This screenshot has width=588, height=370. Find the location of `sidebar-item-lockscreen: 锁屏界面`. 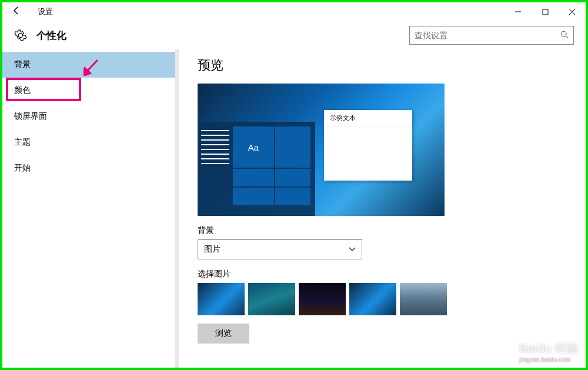

sidebar-item-lockscreen: 锁屏界面 is located at coordinates (91, 116).